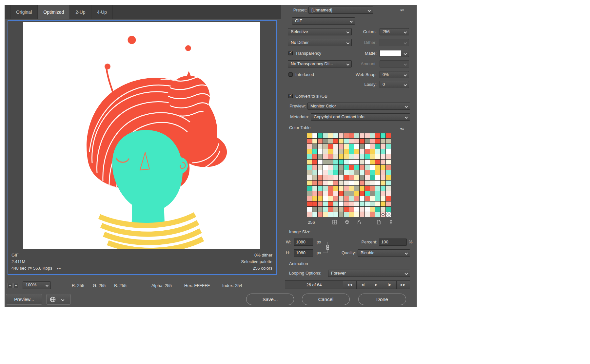  Describe the element at coordinates (270, 299) in the screenshot. I see `save-button: Save...` at that location.